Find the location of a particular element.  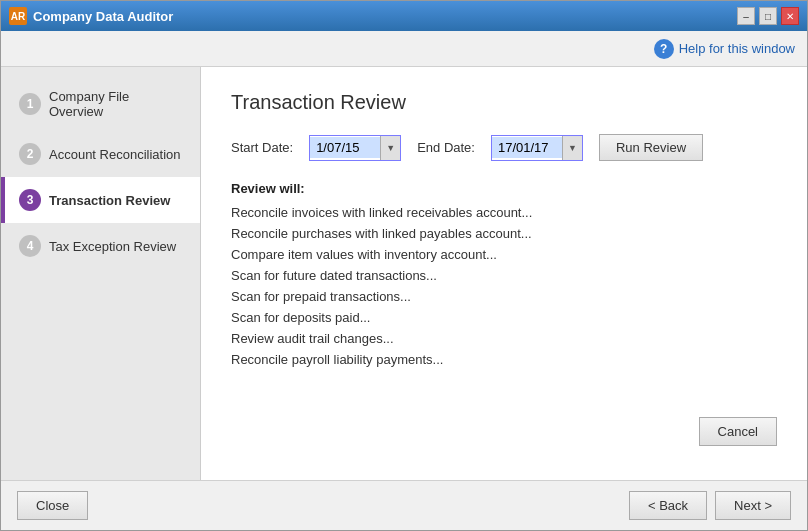

back-button: < Back is located at coordinates (668, 506).